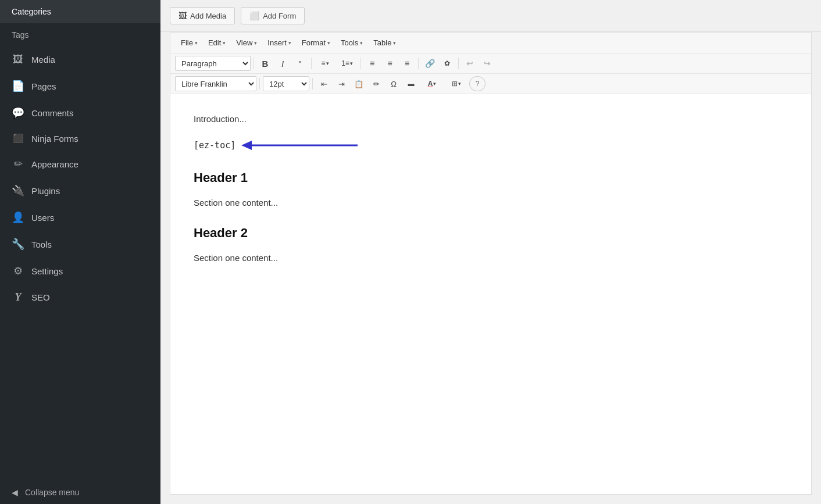 This screenshot has height=504, width=821. What do you see at coordinates (302, 145) in the screenshot?
I see `arrow-annotation` at bounding box center [302, 145].